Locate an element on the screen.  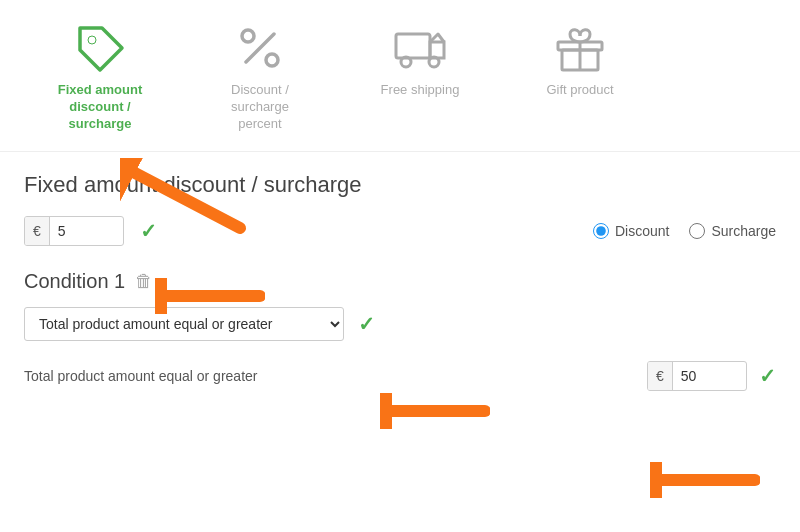
condition-title: Condition 1 is located at coordinates (74, 282).